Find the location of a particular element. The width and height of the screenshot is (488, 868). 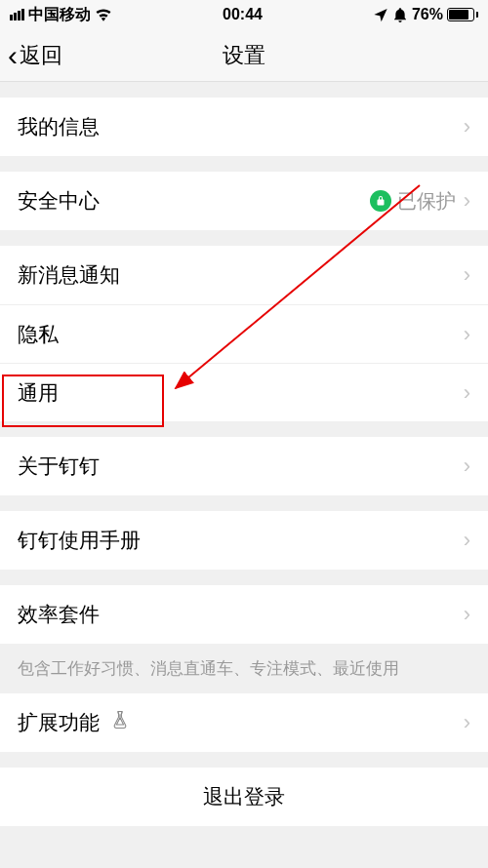

lock-icon is located at coordinates (381, 201).